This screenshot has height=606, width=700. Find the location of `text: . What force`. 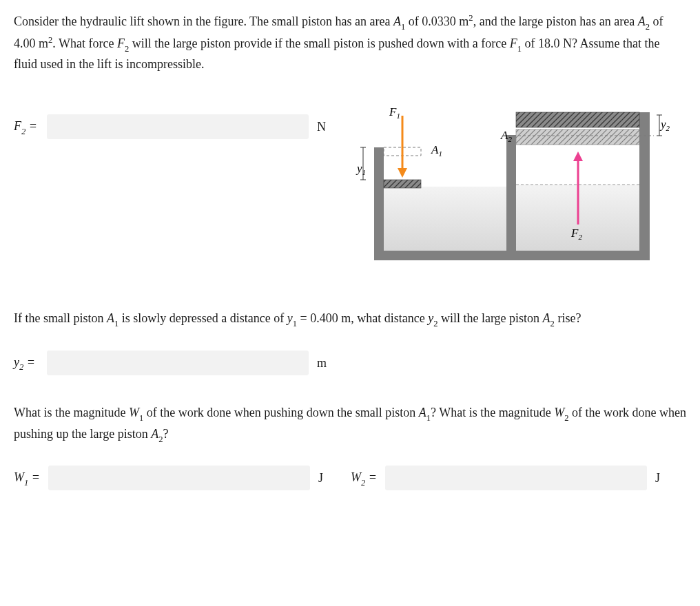

text: . What force is located at coordinates (85, 43).